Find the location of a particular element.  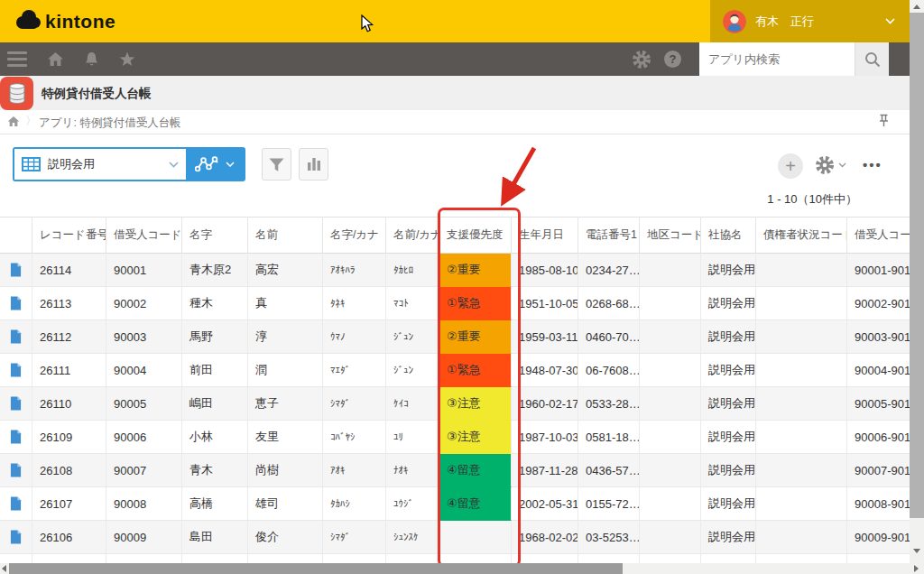

more-options-button: ••• is located at coordinates (873, 164).